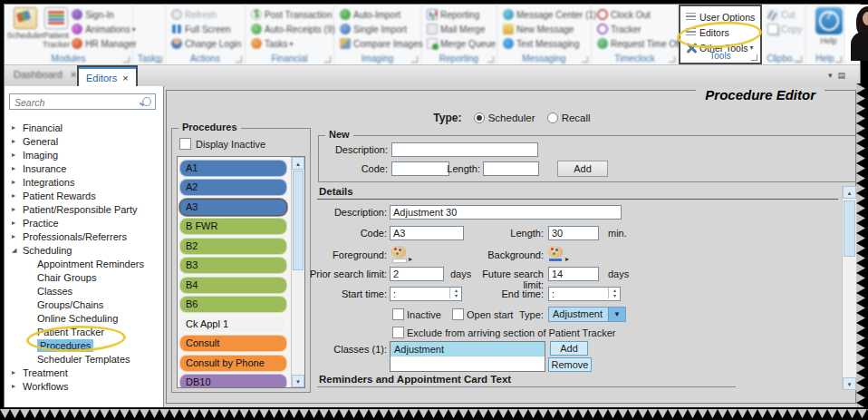 This screenshot has height=420, width=868. What do you see at coordinates (83, 127) in the screenshot?
I see `tree-item-financial: Financial` at bounding box center [83, 127].